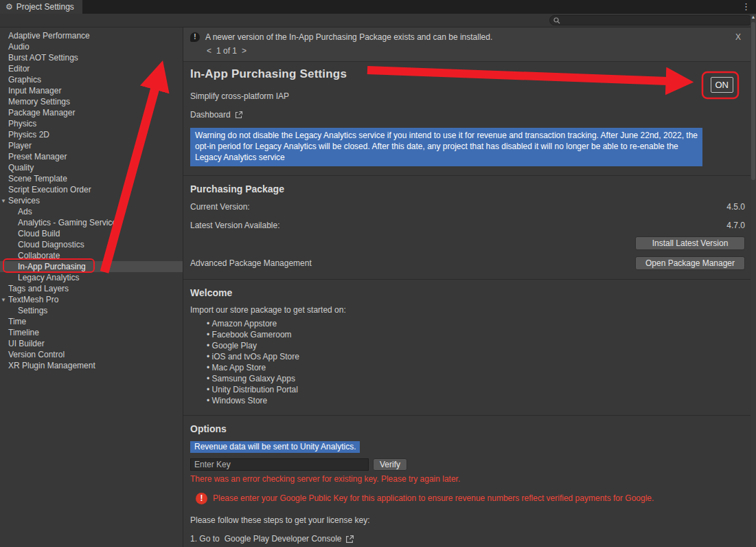 This screenshot has width=756, height=547. What do you see at coordinates (91, 124) in the screenshot?
I see `sidebar-item-physics: Physics` at bounding box center [91, 124].